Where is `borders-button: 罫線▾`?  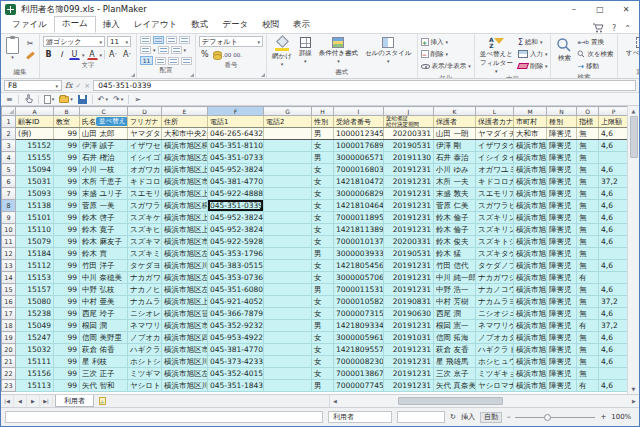
borders-button: 罫線▾ is located at coordinates (306, 50).